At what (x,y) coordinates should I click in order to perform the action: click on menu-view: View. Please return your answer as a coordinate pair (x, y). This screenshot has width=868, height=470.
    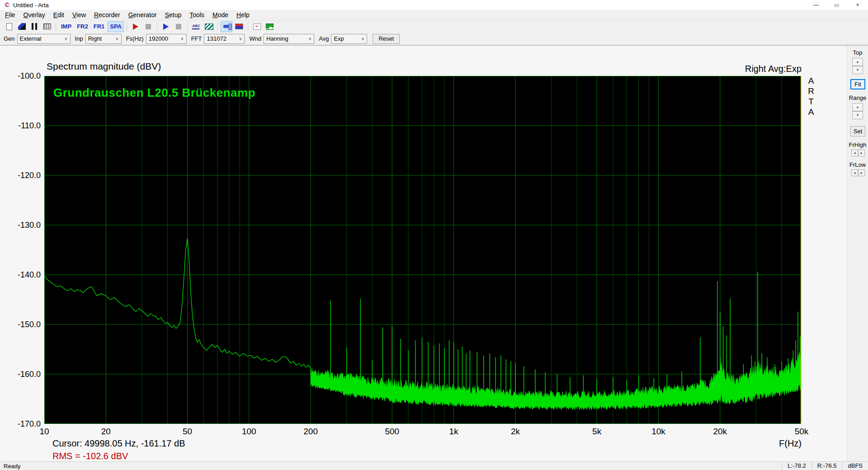
    Looking at the image, I should click on (79, 15).